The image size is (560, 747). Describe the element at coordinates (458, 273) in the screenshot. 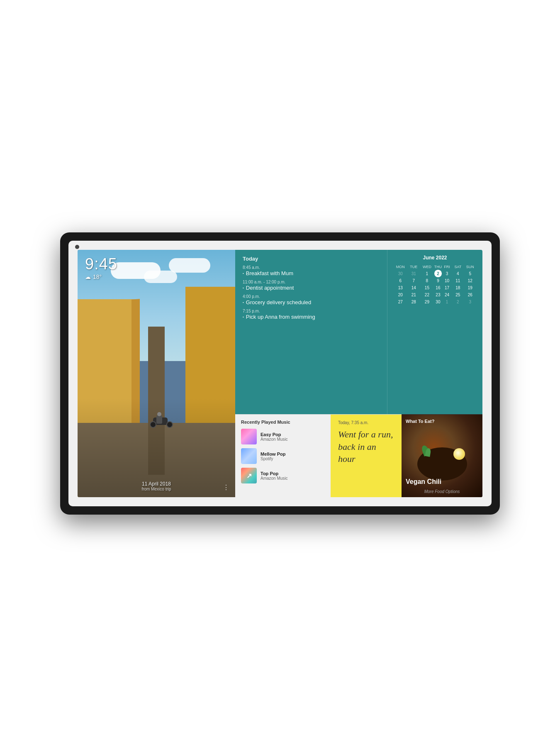

I see `cal-day-0-5: 4` at that location.